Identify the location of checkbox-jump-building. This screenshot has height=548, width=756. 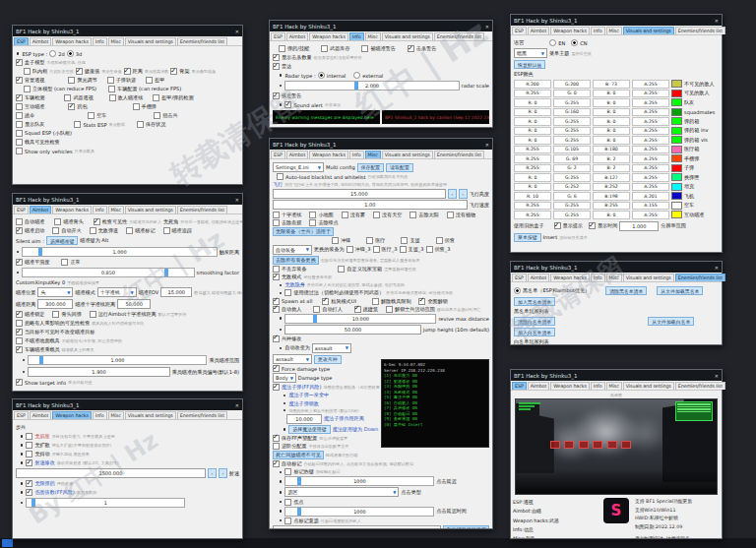
(358, 309).